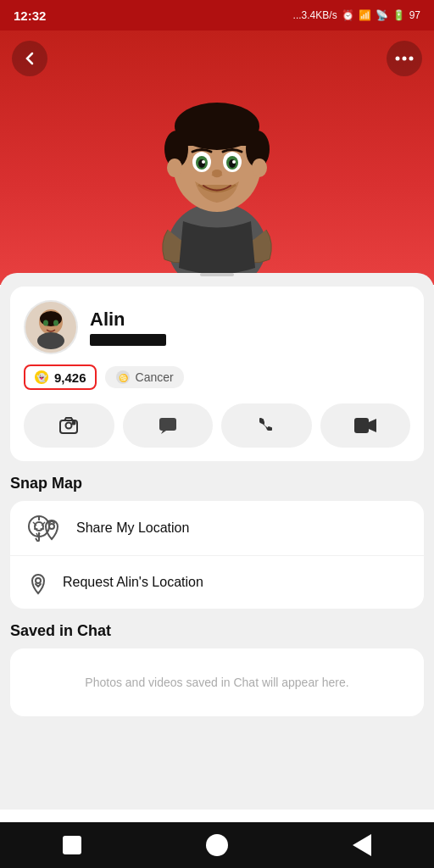 The image size is (434, 868). I want to click on action-buttons, so click(217, 426).